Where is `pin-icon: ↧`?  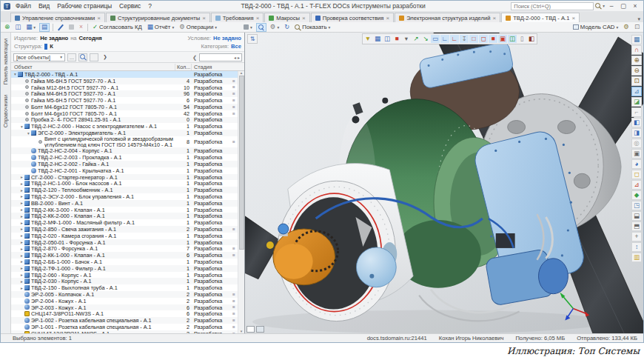 pin-icon: ↧ is located at coordinates (464, 39).